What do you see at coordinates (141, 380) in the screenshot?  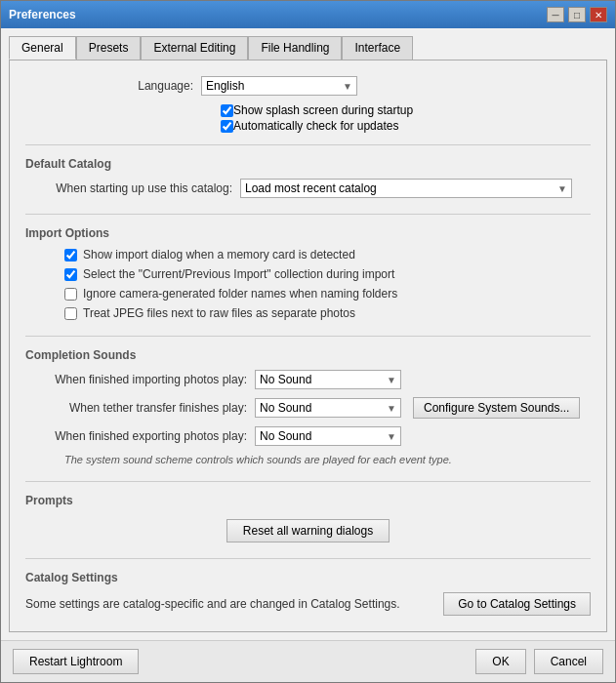 I see `sound-label-1: When finished importing photos play:` at bounding box center [141, 380].